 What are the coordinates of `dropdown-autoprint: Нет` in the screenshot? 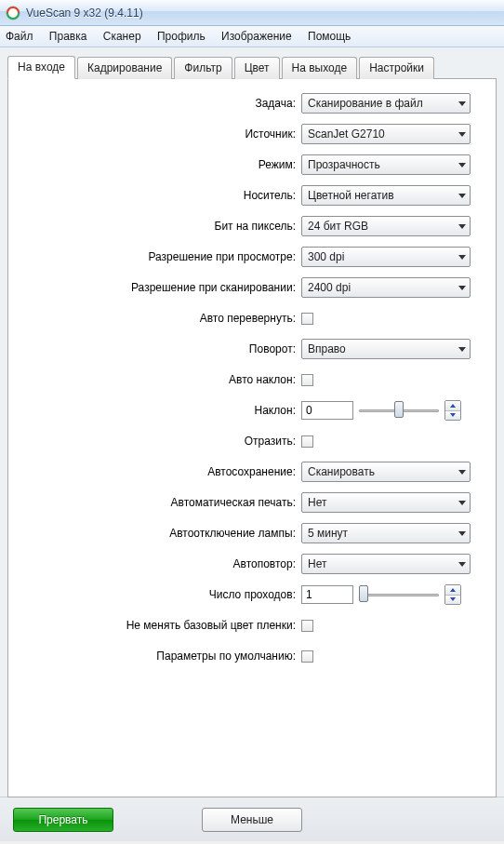 It's located at (386, 502).